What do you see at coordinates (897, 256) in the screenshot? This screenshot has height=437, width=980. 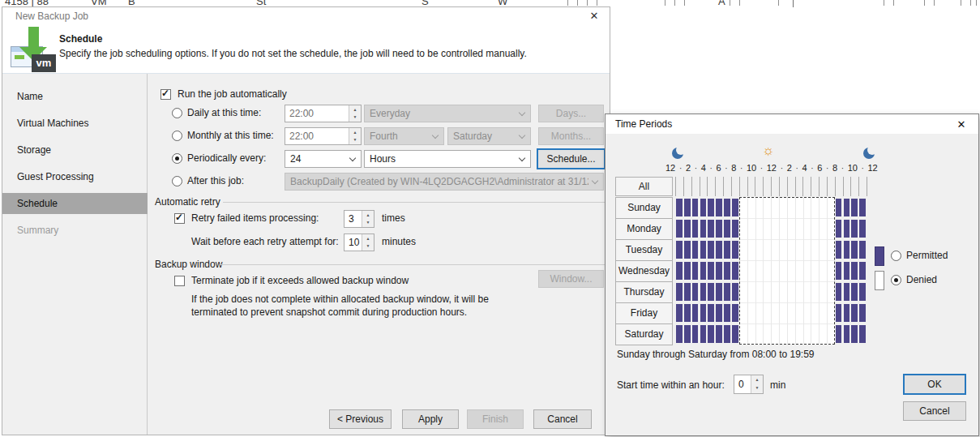 I see `permitted-radio` at bounding box center [897, 256].